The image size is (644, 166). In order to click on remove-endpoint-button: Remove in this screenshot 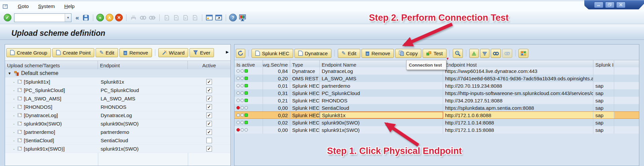, I will do `click(378, 54)`.